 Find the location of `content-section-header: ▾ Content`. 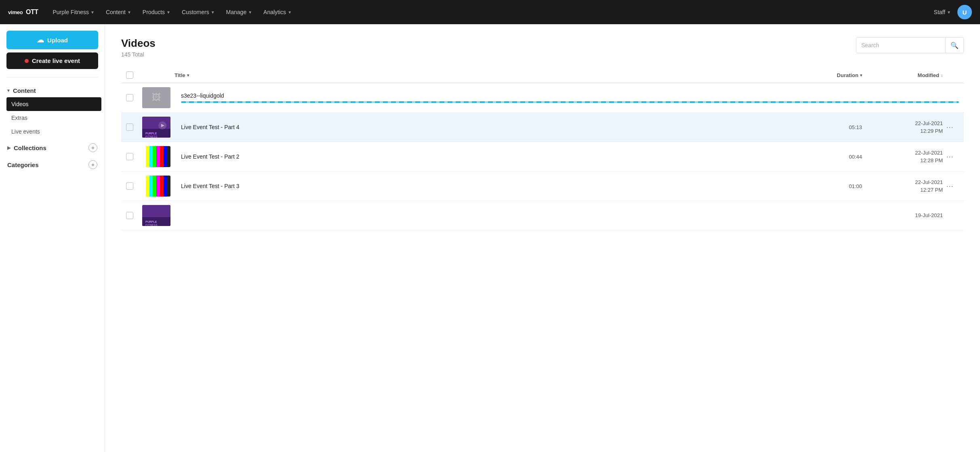

content-section-header: ▾ Content is located at coordinates (53, 90).